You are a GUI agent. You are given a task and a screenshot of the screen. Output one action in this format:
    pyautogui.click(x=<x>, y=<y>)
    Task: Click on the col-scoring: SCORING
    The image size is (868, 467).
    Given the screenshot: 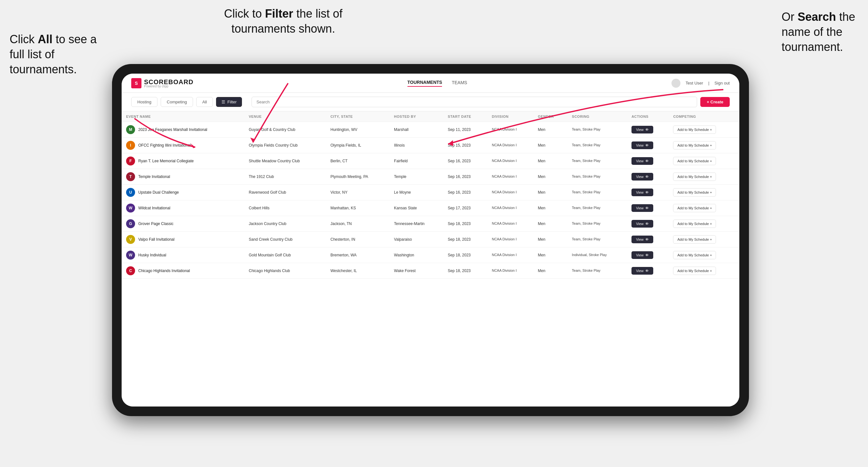 What is the action you would take?
    pyautogui.click(x=597, y=117)
    